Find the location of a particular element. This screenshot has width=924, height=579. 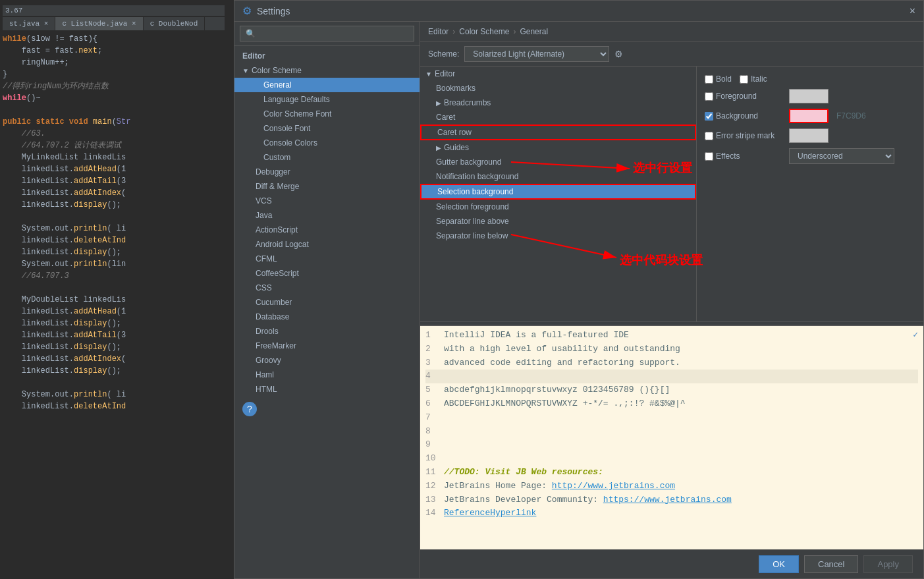

search-bar is located at coordinates (327, 34).